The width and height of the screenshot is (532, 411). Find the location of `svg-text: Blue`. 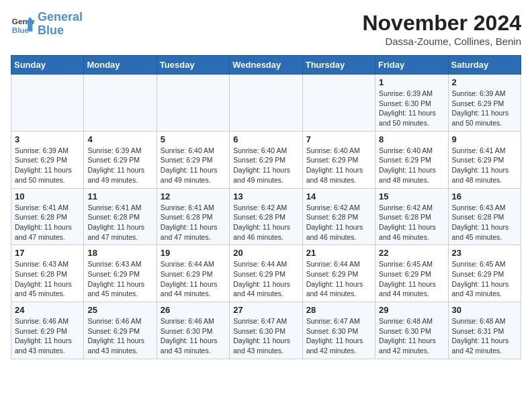

svg-text: Blue is located at coordinates (21, 30).